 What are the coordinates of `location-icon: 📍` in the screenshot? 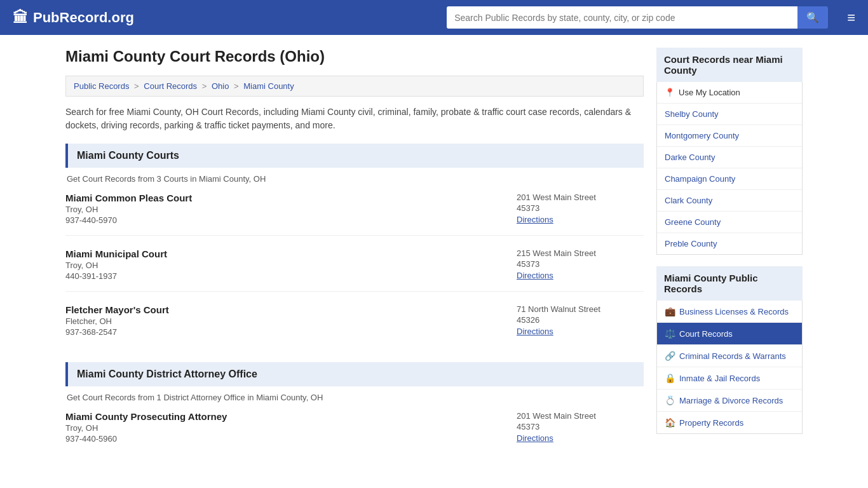 It's located at (670, 93).